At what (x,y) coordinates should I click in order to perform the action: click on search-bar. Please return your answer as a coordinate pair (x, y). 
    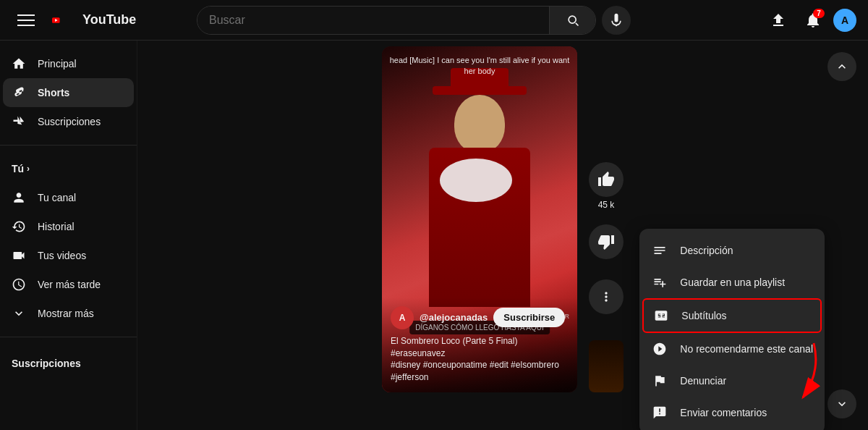
    Looking at the image, I should click on (396, 20).